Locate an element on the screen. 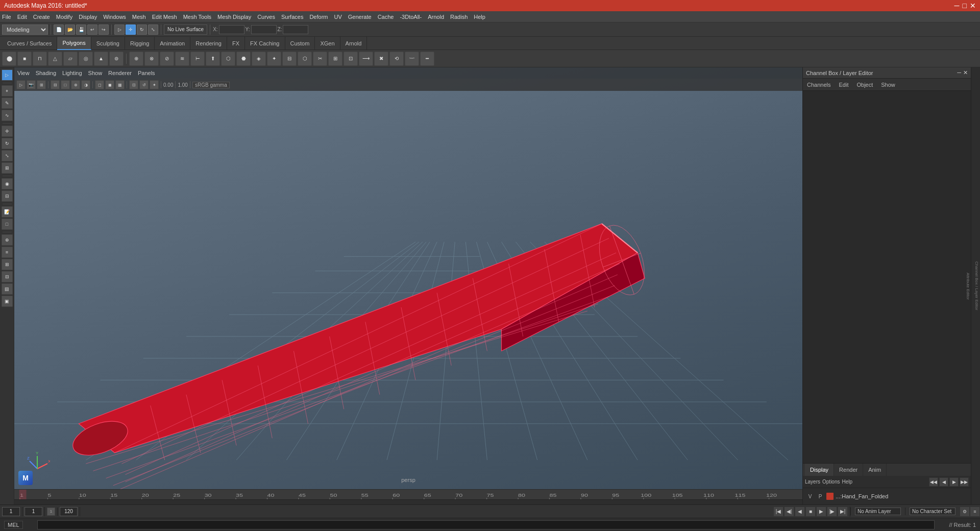 The height and width of the screenshot is (531, 980). layers-sub: Layers is located at coordinates (813, 482).